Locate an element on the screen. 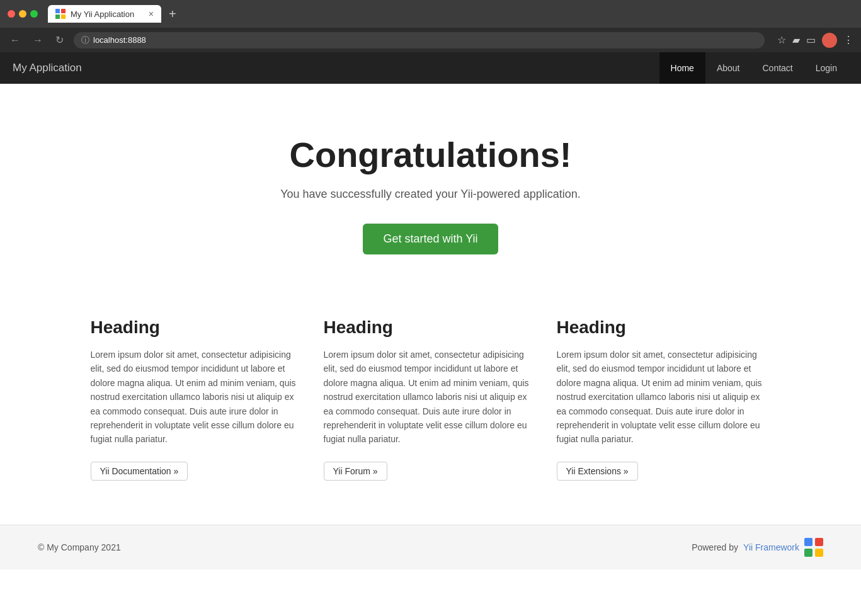 The width and height of the screenshot is (861, 616). nav-item-login: Login is located at coordinates (826, 68).